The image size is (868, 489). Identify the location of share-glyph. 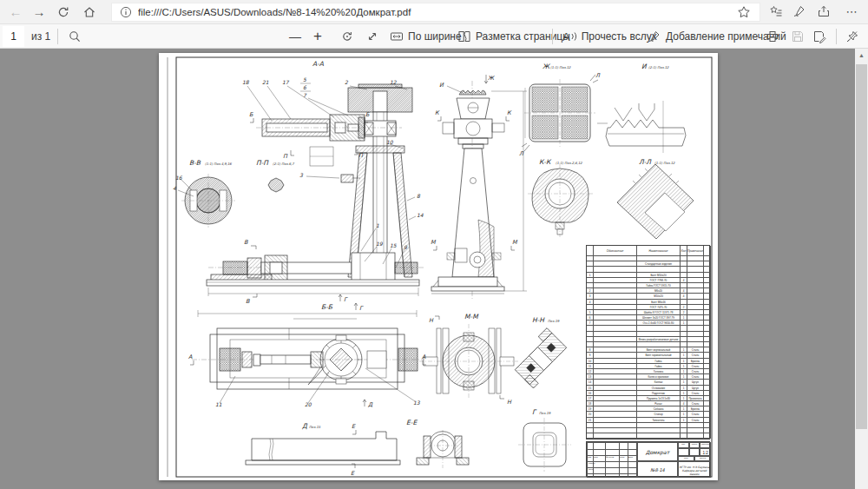
(824, 11).